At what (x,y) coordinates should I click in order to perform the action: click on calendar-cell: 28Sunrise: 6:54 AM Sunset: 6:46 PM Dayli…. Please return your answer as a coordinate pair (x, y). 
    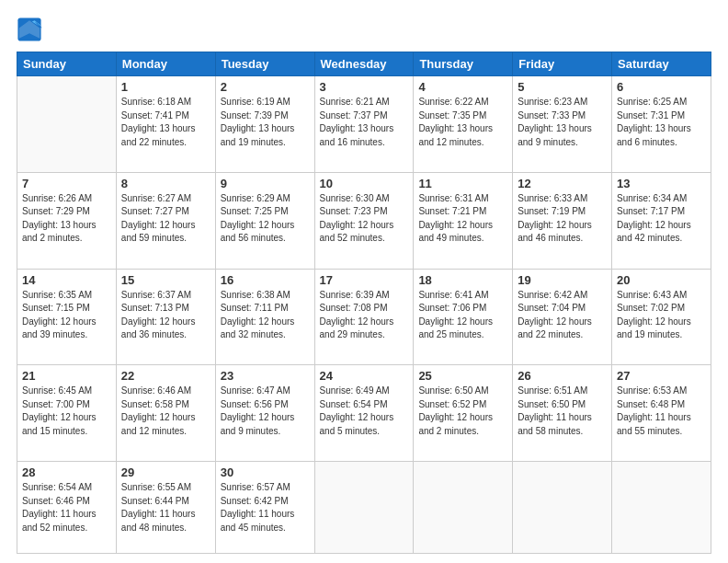
    Looking at the image, I should click on (67, 508).